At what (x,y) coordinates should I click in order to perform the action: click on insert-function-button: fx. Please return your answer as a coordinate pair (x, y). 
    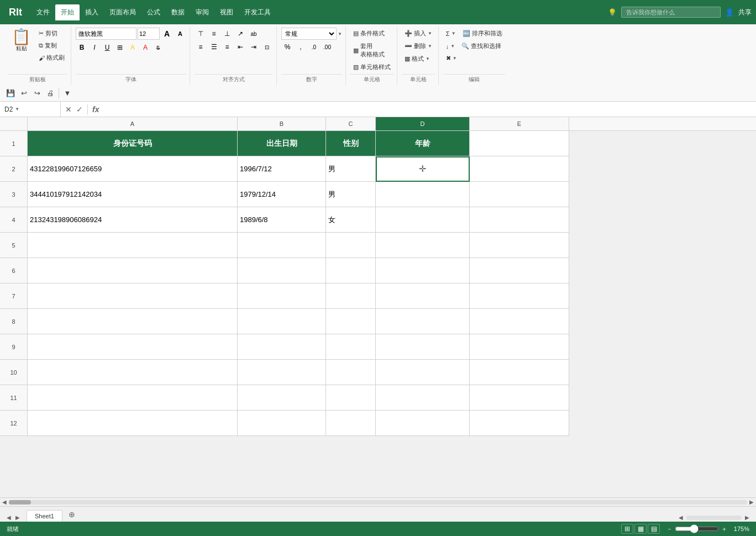
    Looking at the image, I should click on (96, 109).